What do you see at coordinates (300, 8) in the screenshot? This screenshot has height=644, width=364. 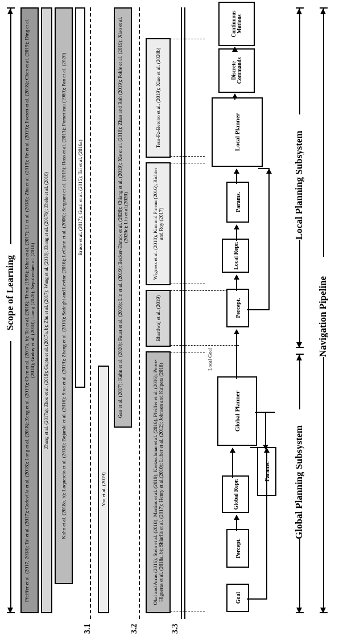 I see `lps-cap-right` at bounding box center [300, 8].